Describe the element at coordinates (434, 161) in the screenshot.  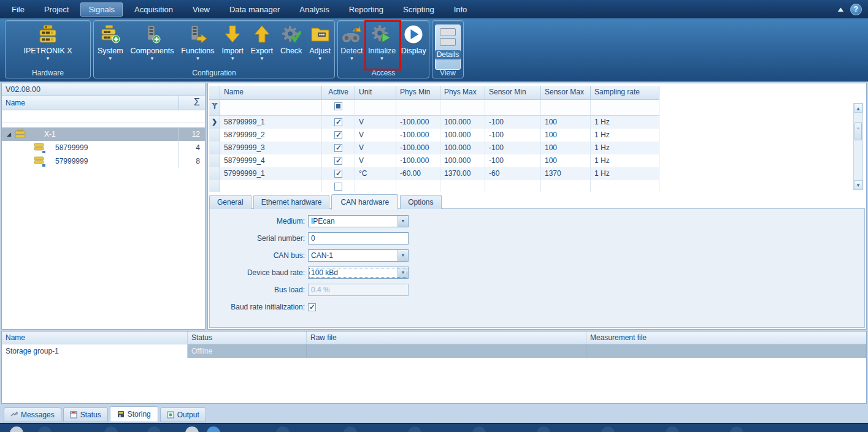
I see `signal-row: 58799999_4 V -100.000 100.000 -100 100 1…` at that location.